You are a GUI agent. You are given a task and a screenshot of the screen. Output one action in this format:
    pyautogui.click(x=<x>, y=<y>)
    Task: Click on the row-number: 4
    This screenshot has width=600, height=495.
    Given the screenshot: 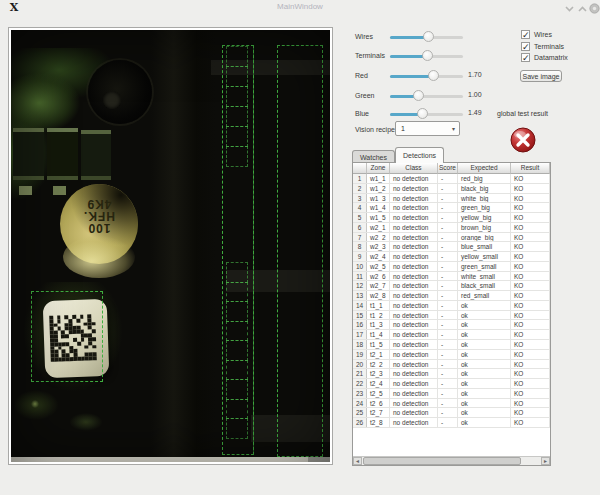 What is the action you would take?
    pyautogui.click(x=360, y=208)
    